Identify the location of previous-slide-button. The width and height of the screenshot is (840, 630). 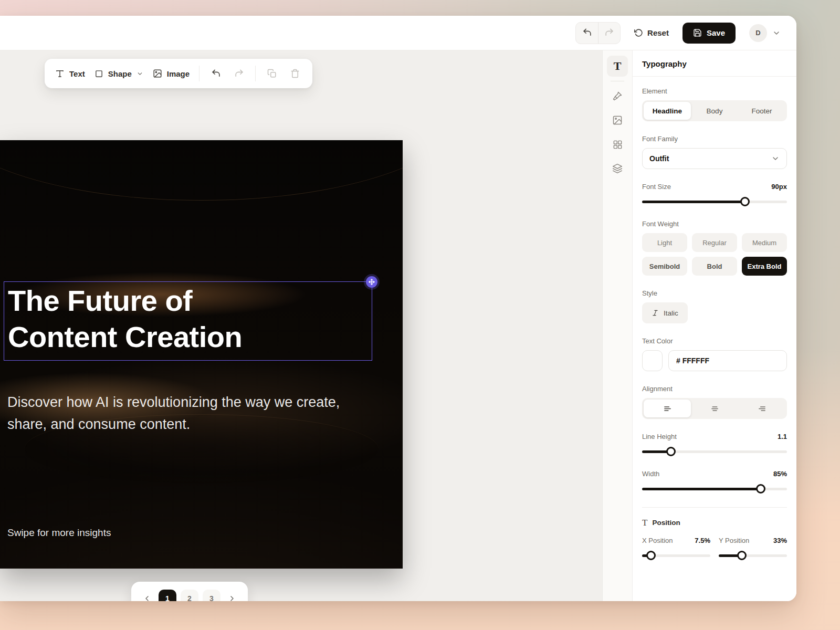
(147, 596).